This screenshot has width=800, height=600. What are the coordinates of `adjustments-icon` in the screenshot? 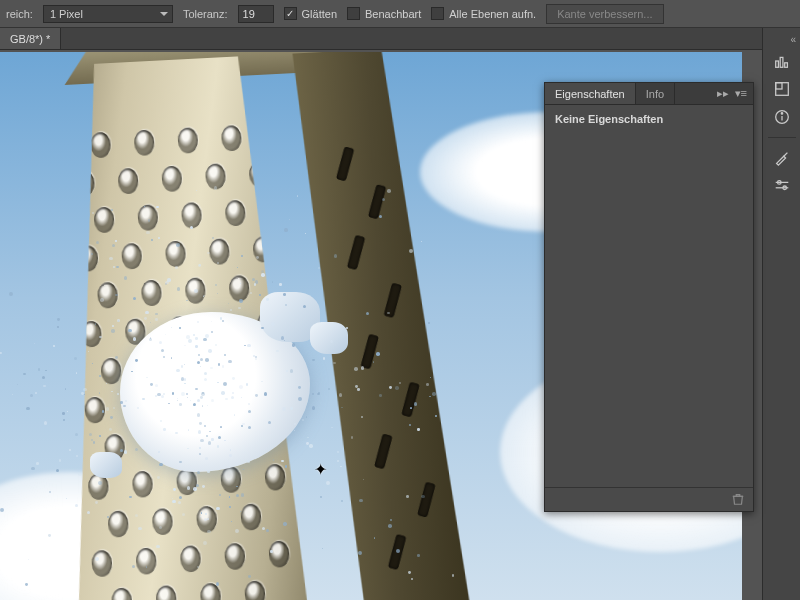 It's located at (782, 186).